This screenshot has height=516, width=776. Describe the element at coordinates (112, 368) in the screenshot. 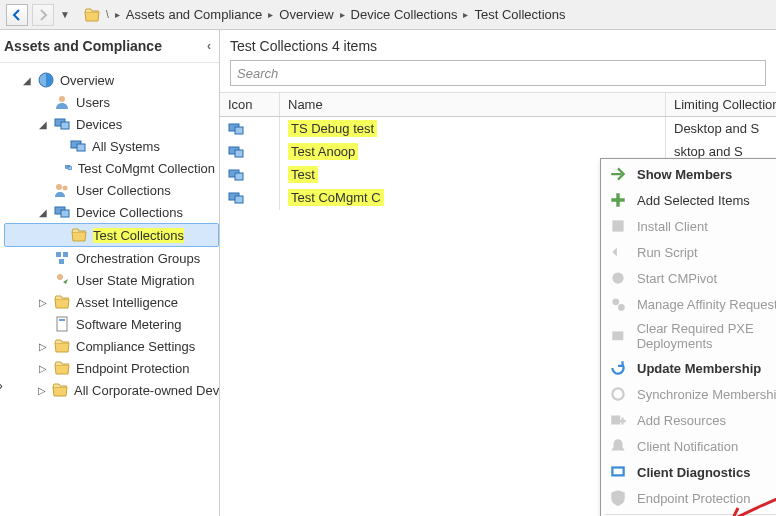

I see `tree-item-endpoint-protection: ▷ Endpoint Protection` at that location.